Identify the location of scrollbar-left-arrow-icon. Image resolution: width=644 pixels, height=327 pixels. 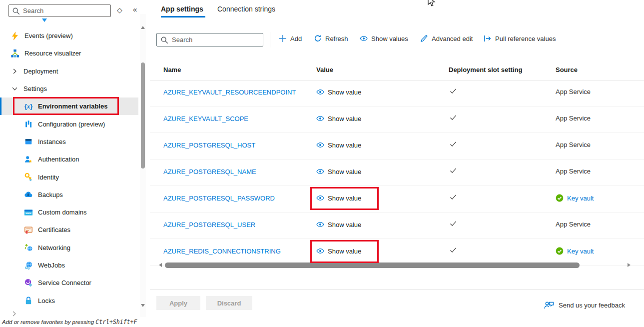
(159, 265).